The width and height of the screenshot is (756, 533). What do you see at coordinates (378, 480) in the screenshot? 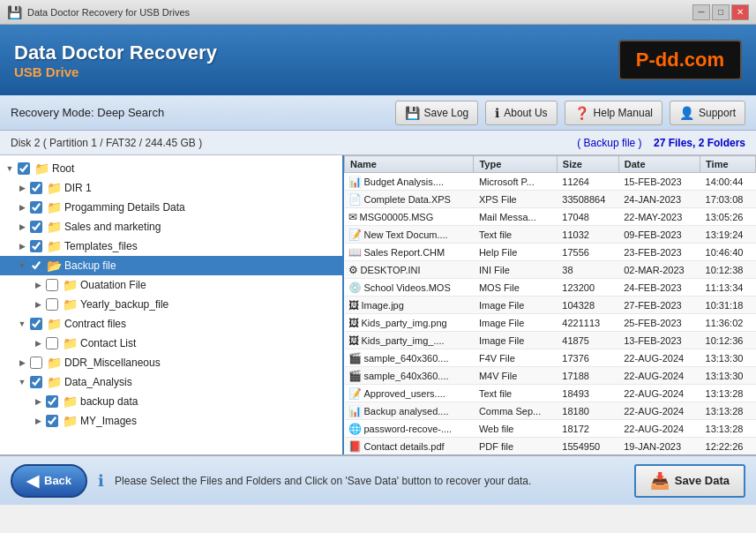
I see `footer: ◀ Back ℹ Please Select the Files and Fol…` at bounding box center [378, 480].